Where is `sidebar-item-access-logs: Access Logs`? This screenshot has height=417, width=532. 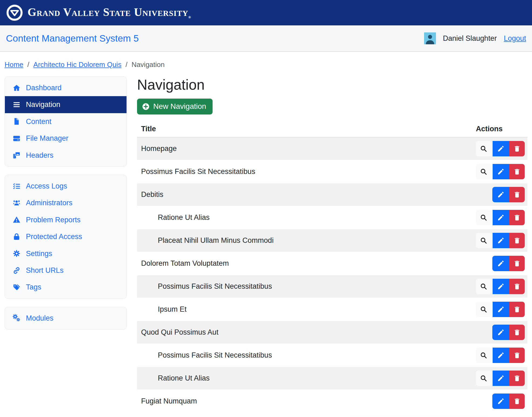 sidebar-item-access-logs: Access Logs is located at coordinates (66, 186).